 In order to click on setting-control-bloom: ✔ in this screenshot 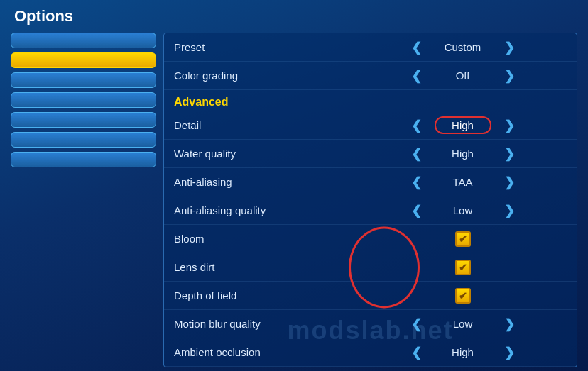, I will do `click(463, 239)`.